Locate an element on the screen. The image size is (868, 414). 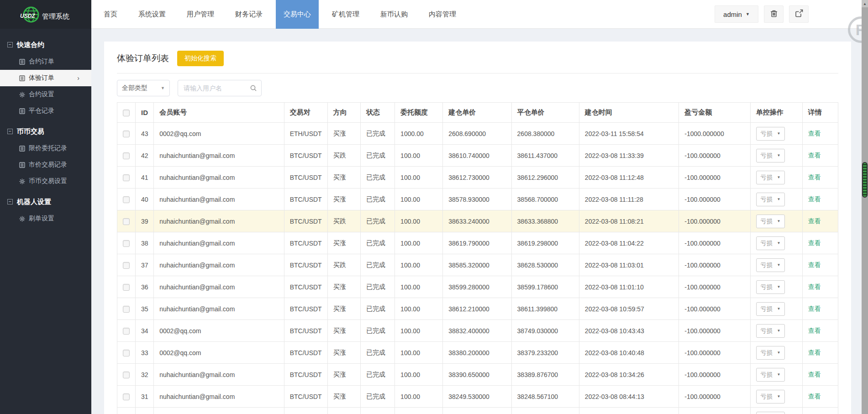
select-all-checkbox is located at coordinates (126, 113).